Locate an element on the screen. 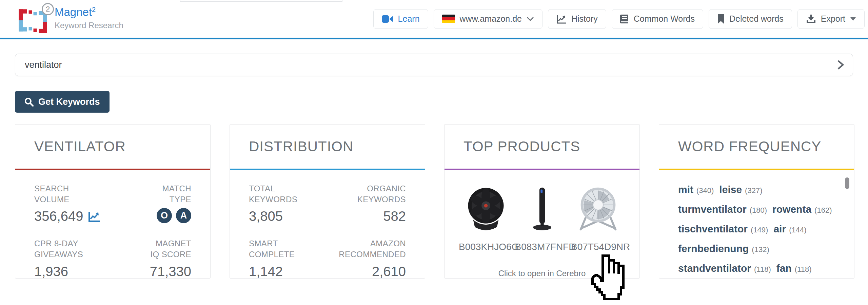 The width and height of the screenshot is (868, 305). app-header: 2 Magnet2 Keyword Research Learn www.ama… is located at coordinates (434, 20).